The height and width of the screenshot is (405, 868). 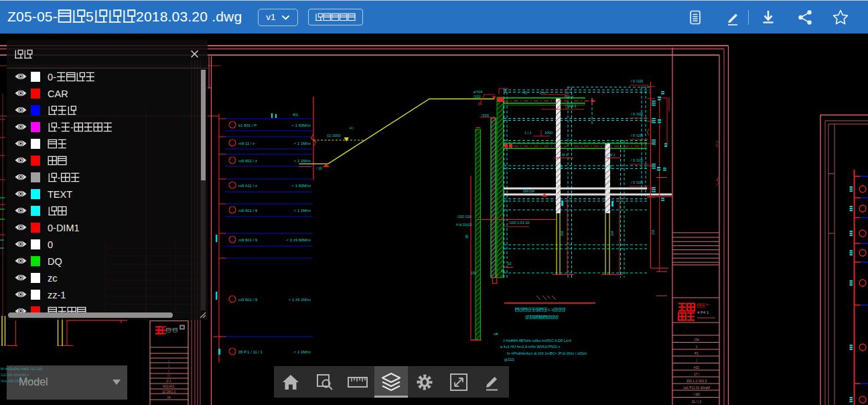 I want to click on svg-text: g(111), so click(x=509, y=359).